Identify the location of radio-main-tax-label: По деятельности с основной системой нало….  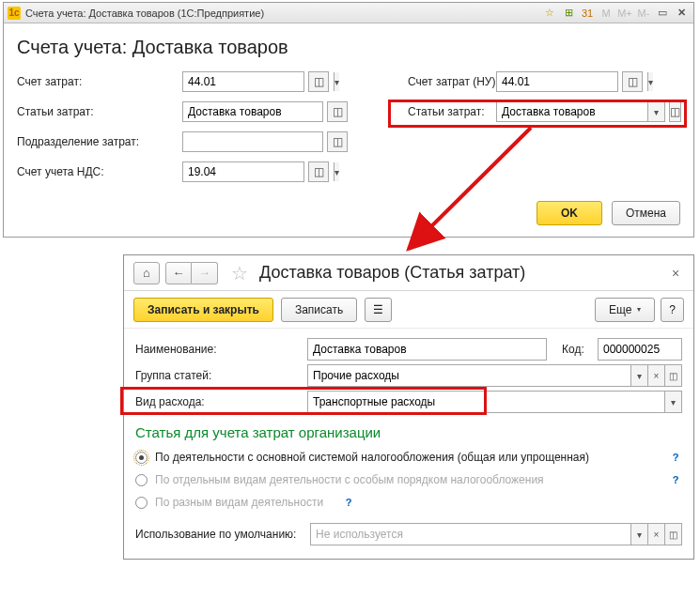
(372, 457).